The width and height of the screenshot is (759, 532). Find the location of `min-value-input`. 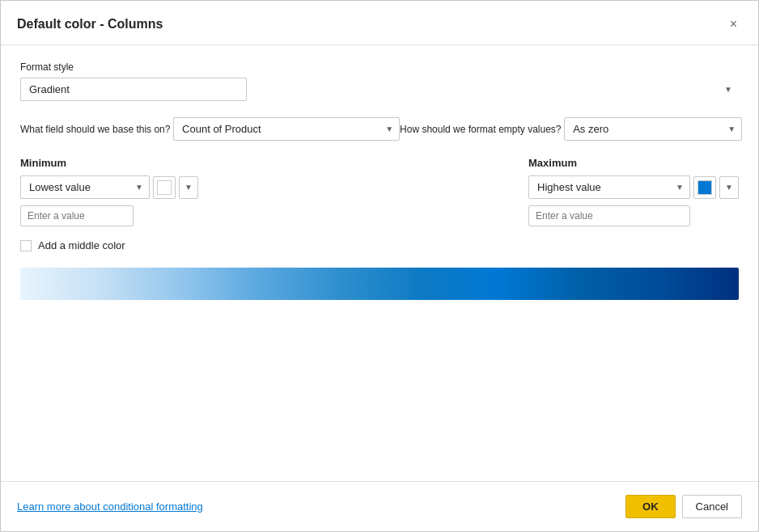

min-value-input is located at coordinates (77, 216).